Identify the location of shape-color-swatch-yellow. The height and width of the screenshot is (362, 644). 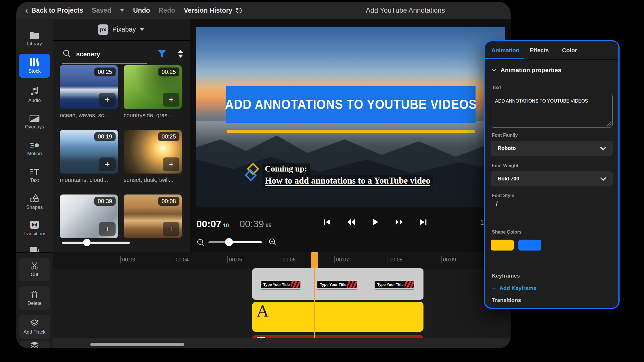
(502, 245).